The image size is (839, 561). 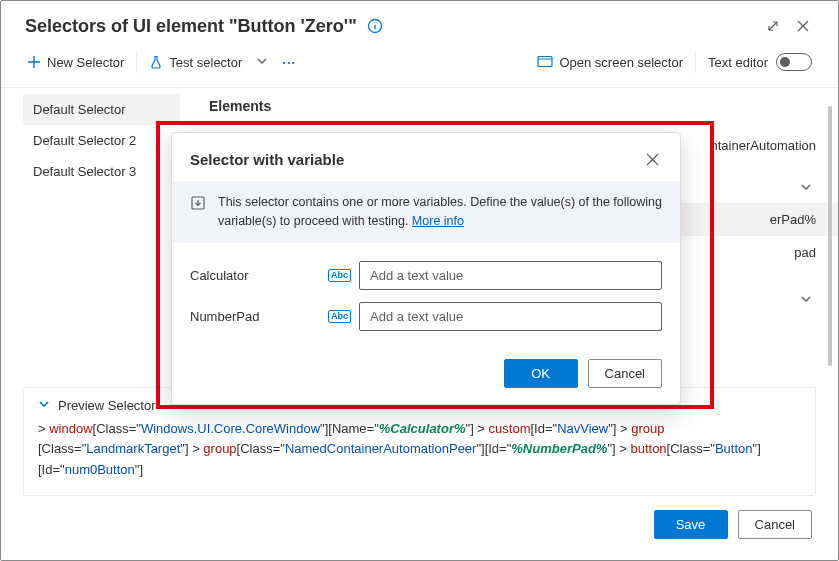 I want to click on variable-label: NumberPad, so click(x=255, y=316).